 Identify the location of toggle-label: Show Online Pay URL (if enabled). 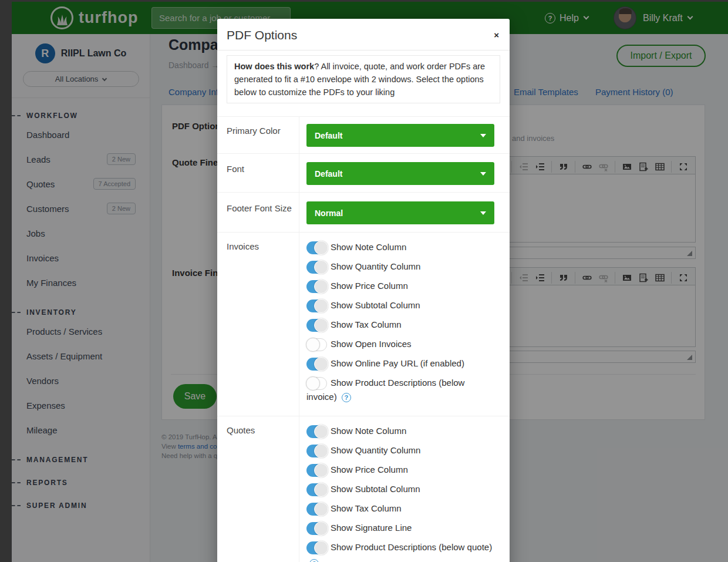
(397, 363).